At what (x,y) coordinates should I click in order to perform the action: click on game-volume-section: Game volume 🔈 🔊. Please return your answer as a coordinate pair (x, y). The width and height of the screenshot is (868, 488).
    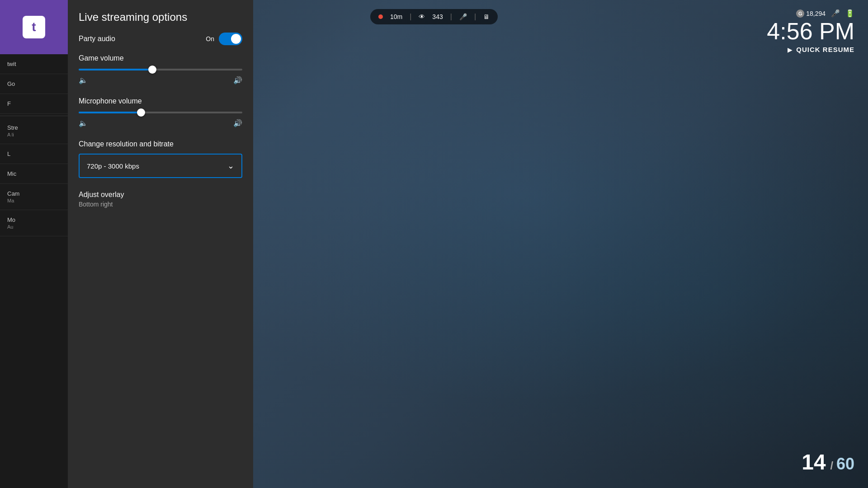
    Looking at the image, I should click on (160, 70).